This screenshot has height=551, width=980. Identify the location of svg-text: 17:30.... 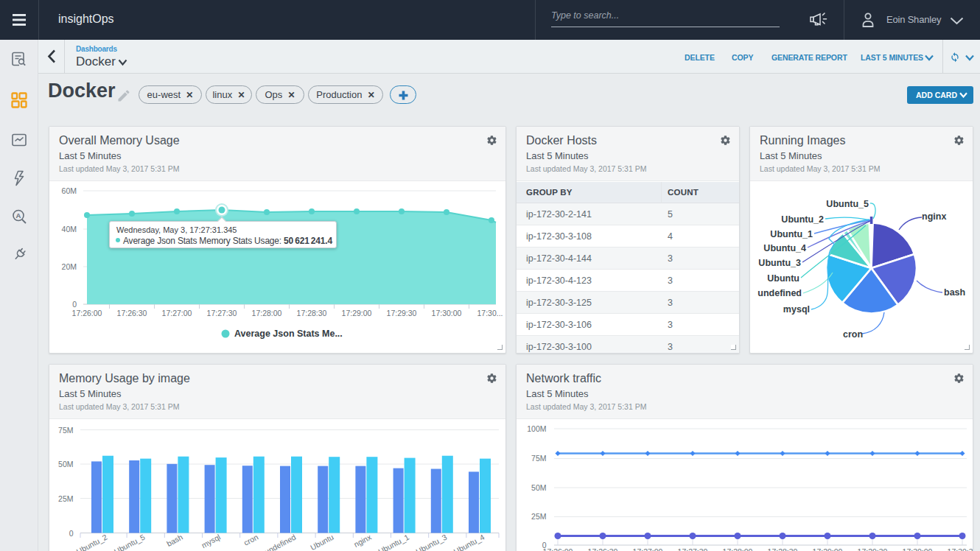
(489, 313).